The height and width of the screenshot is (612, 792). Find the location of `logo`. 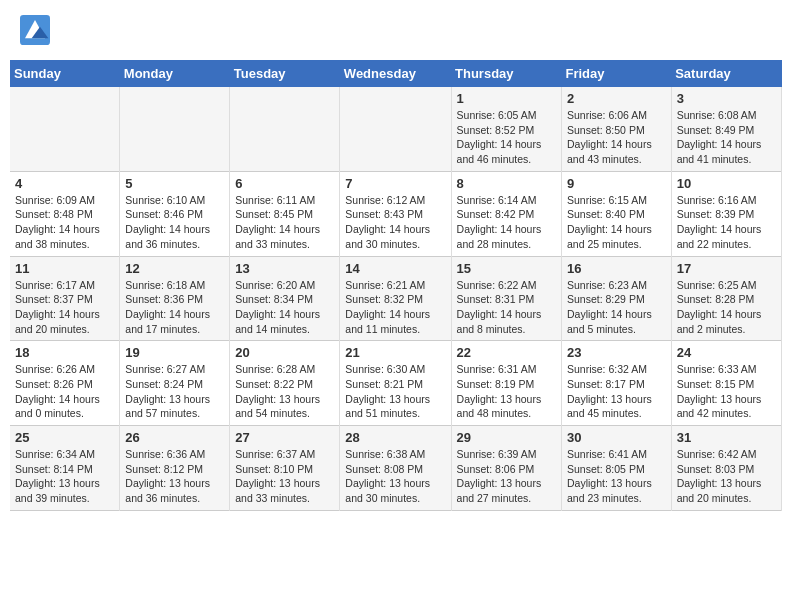

logo is located at coordinates (37, 30).